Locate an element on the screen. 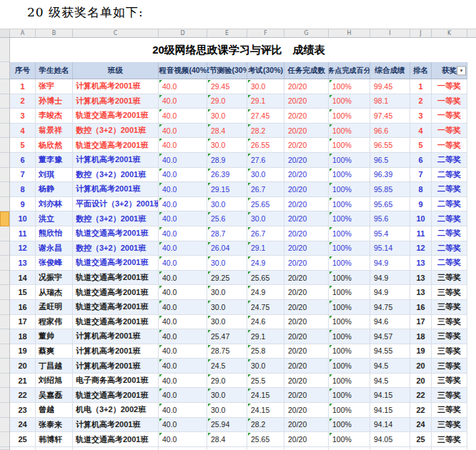 The height and width of the screenshot is (450, 476). cell-no: 19 is located at coordinates (23, 351).